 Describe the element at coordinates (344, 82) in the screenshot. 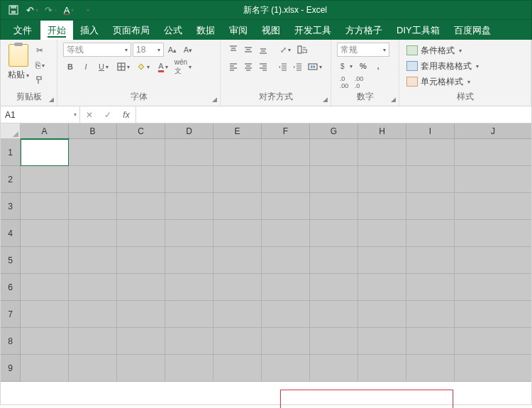

I see `increase-decimal-button: .0.00` at that location.